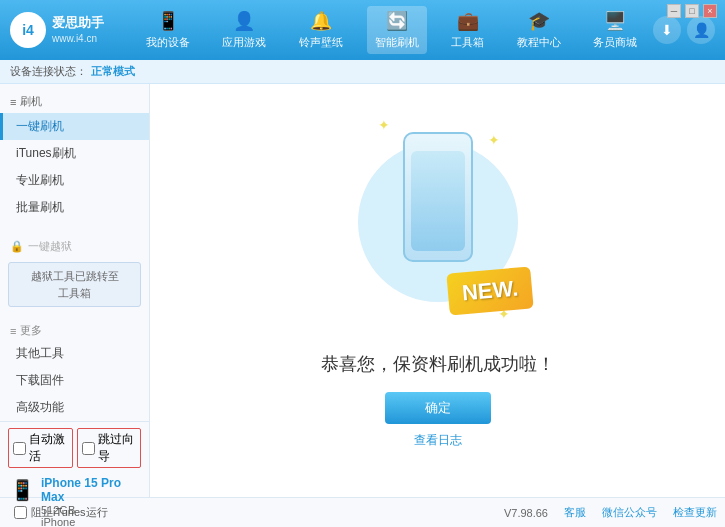 This screenshot has height=527, width=725. What do you see at coordinates (615, 30) in the screenshot?
I see `nav-service: 🖥️ 务员商城` at bounding box center [615, 30].